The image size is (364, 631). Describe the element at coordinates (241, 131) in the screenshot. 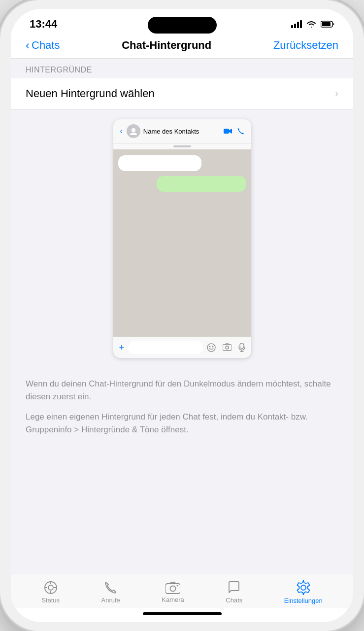

I see `phone-call-icon` at that location.